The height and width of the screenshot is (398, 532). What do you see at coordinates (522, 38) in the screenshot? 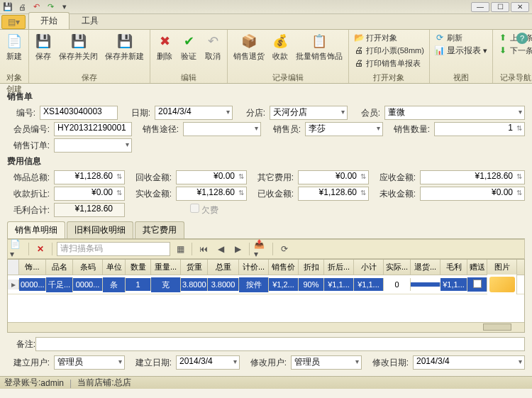
I see `help-icon: ?` at bounding box center [522, 38].